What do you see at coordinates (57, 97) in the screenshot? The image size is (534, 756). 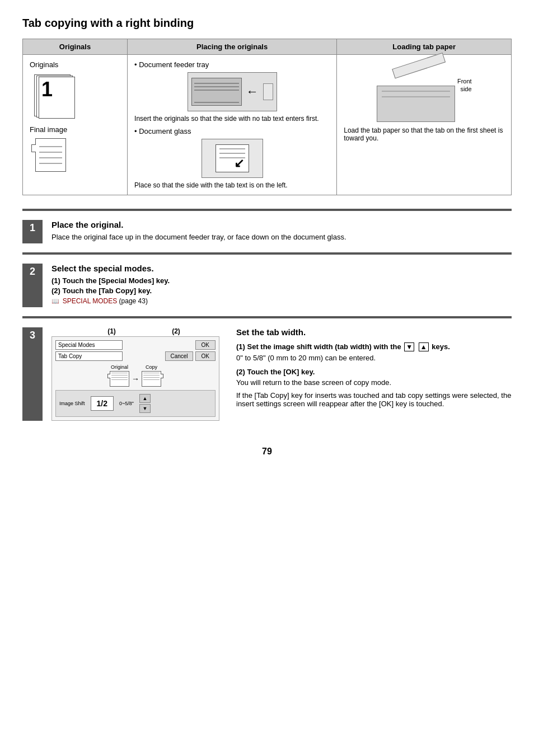 I see `page-sheet-front: 1` at bounding box center [57, 97].